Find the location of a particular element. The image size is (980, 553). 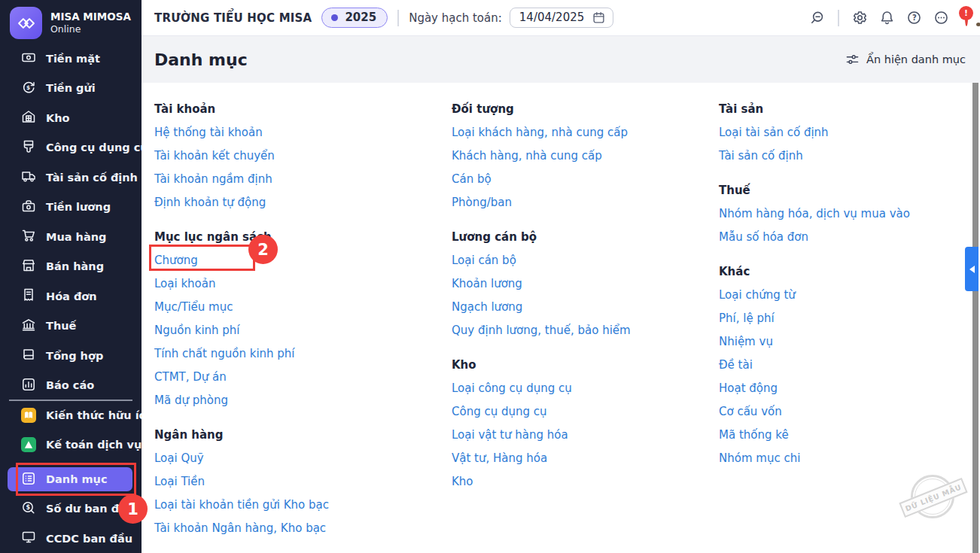

sidebar-item-mua-hang: Mua hàng is located at coordinates (71, 237).